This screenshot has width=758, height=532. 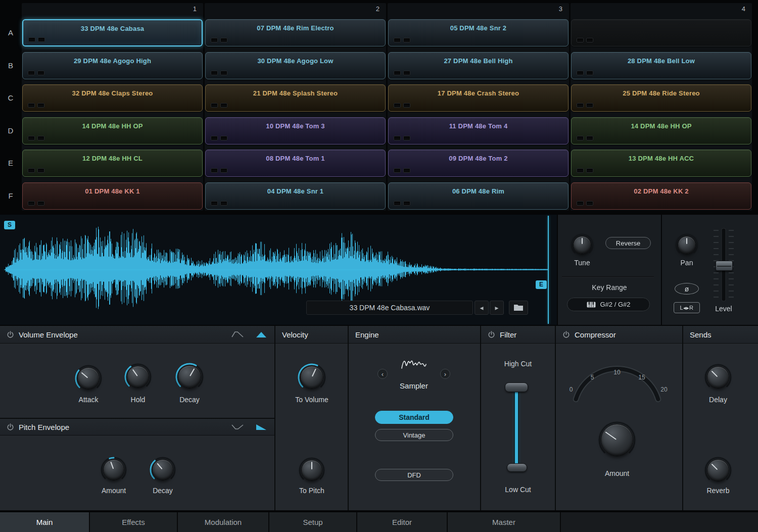 What do you see at coordinates (163, 470) in the screenshot?
I see `pitch-decay-knob` at bounding box center [163, 470].